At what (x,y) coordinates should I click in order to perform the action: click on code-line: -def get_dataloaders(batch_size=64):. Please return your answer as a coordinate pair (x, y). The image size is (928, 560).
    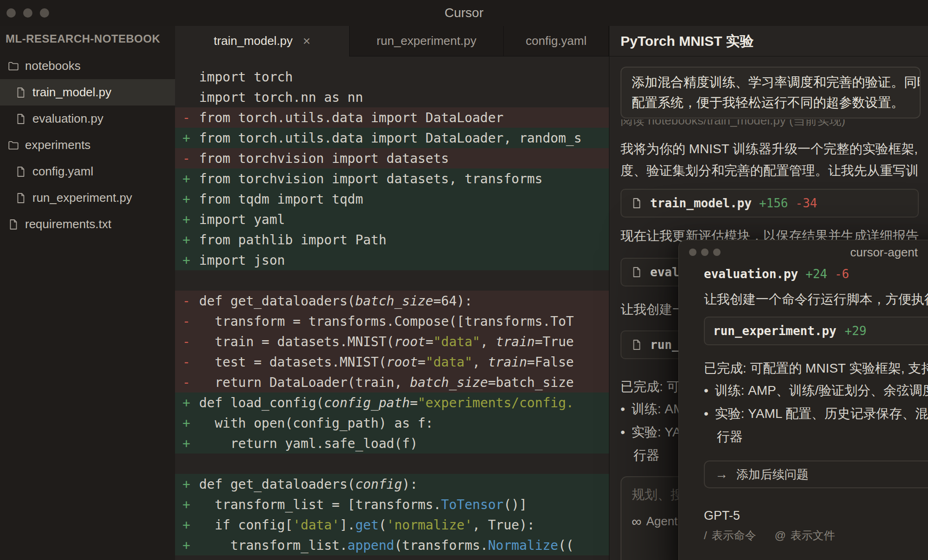
    Looking at the image, I should click on (392, 301).